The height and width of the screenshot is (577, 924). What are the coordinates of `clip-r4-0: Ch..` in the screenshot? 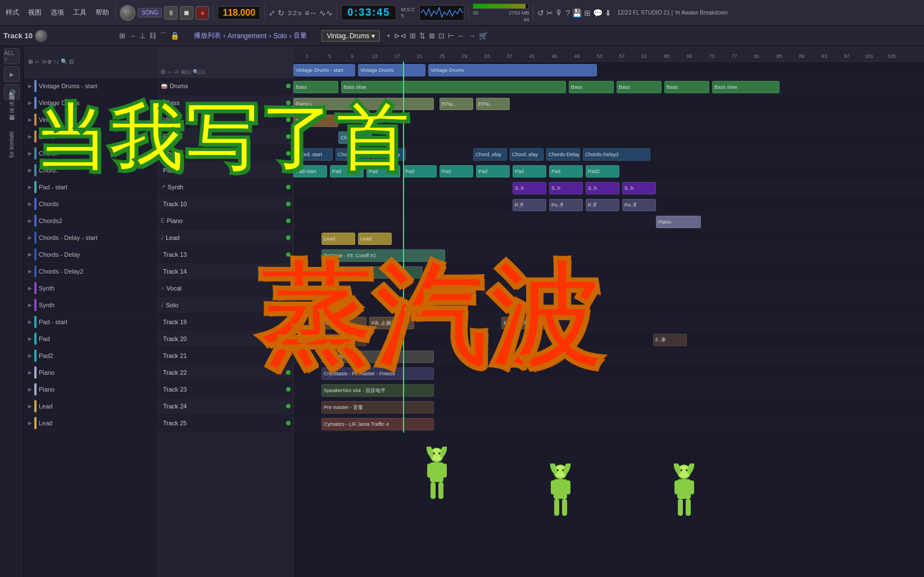 It's located at (355, 138).